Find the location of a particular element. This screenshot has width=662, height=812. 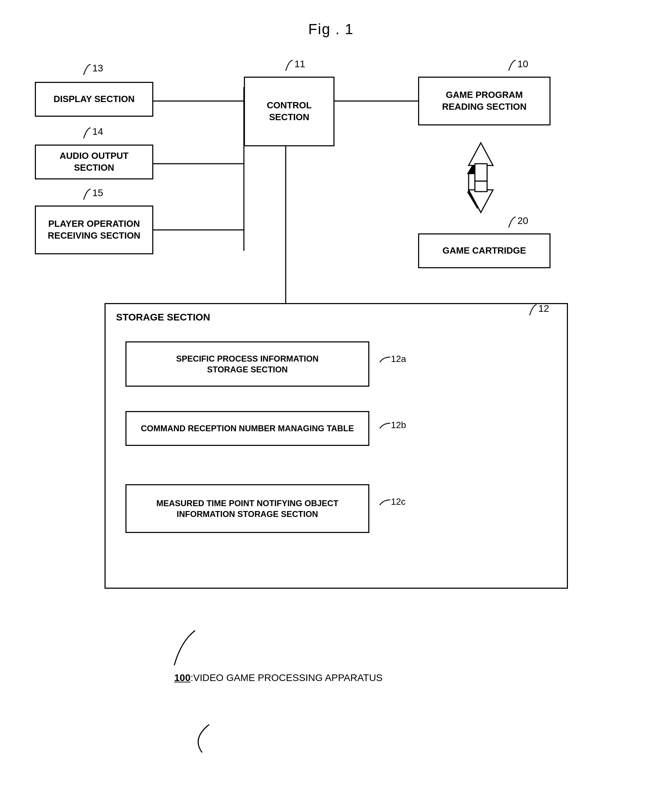

box-audio: AUDIO OUTPUT SECTION is located at coordinates (94, 162).